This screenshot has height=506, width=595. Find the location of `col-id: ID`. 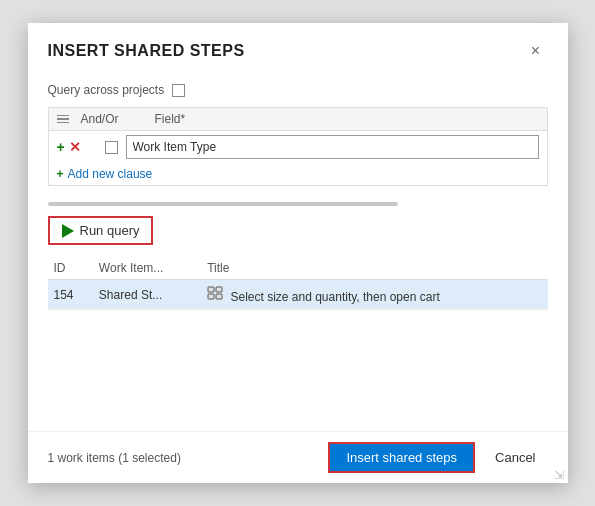

col-id: ID is located at coordinates (70, 268).